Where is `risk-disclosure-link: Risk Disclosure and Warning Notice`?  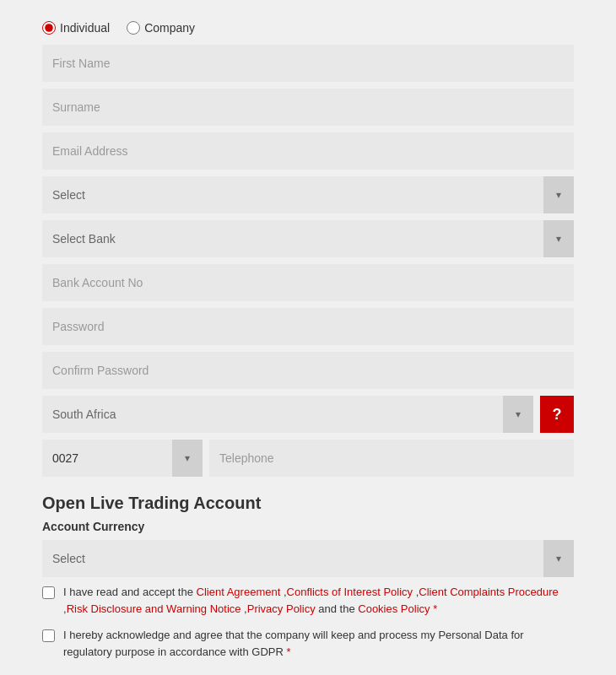 risk-disclosure-link: Risk Disclosure and Warning Notice is located at coordinates (154, 609).